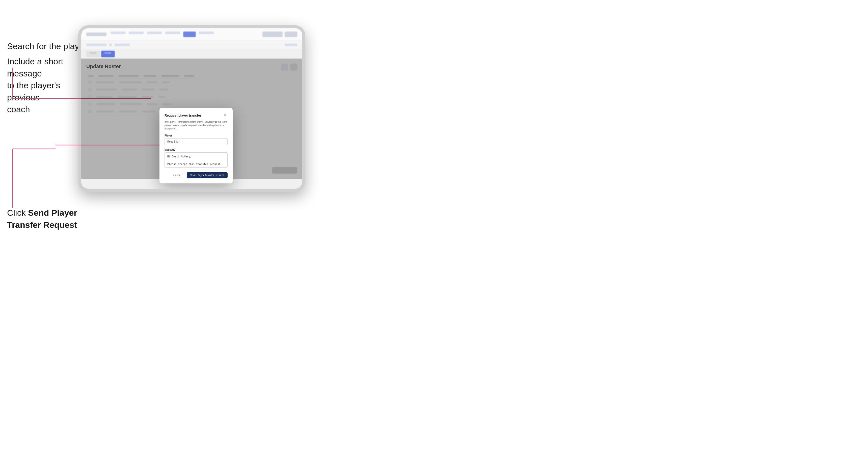  Describe the element at coordinates (111, 45) in the screenshot. I see `breadcrumb-sep` at that location.